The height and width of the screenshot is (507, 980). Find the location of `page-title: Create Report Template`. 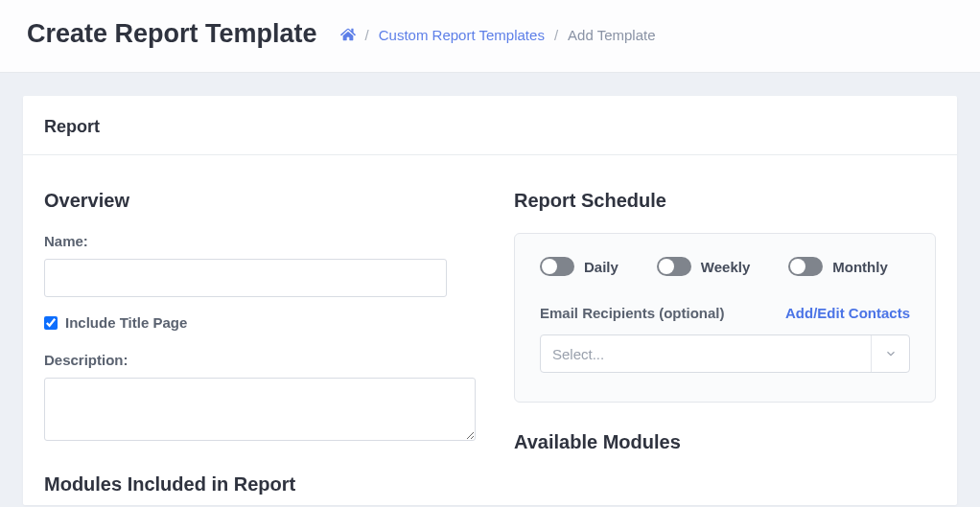

page-title: Create Report Template is located at coordinates (173, 35).